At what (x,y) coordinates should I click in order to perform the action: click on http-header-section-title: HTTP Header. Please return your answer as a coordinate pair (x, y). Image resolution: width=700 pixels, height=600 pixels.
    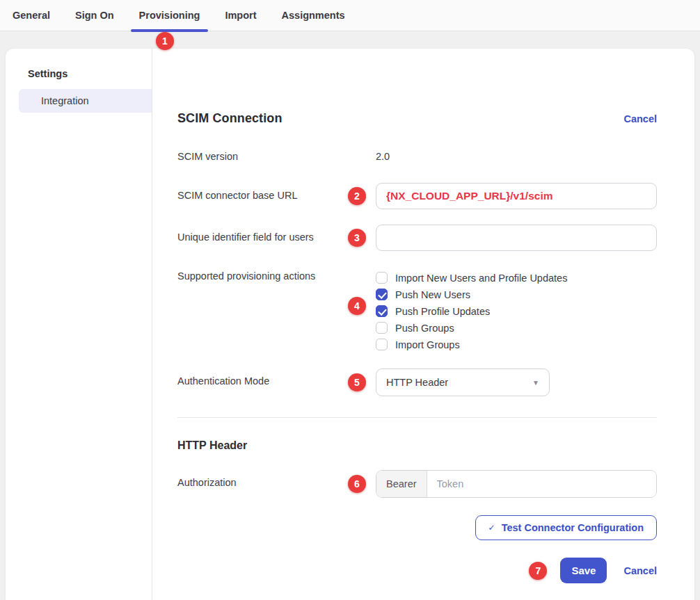
    Looking at the image, I should click on (417, 446).